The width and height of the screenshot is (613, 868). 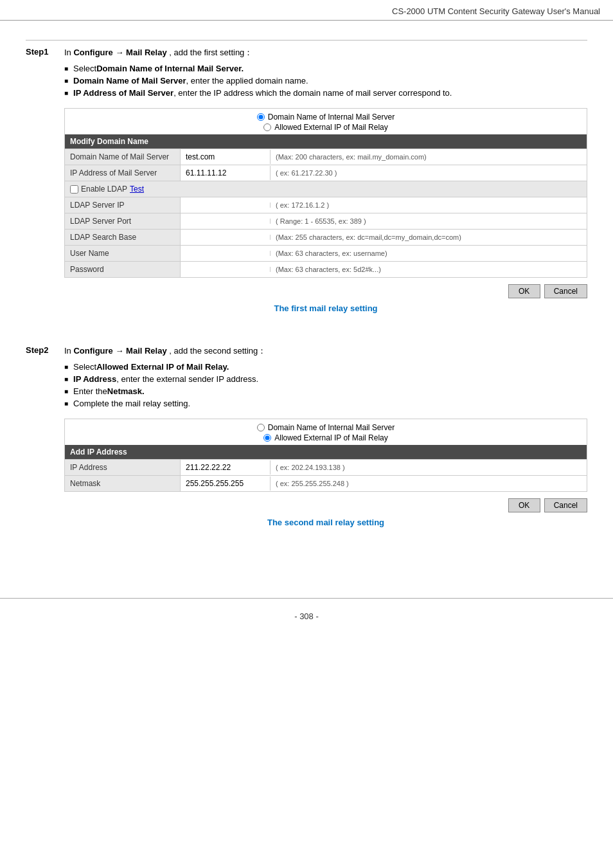 I want to click on step1-hint-ip: ( ex: 61.217.22.30 ), so click(x=429, y=173).